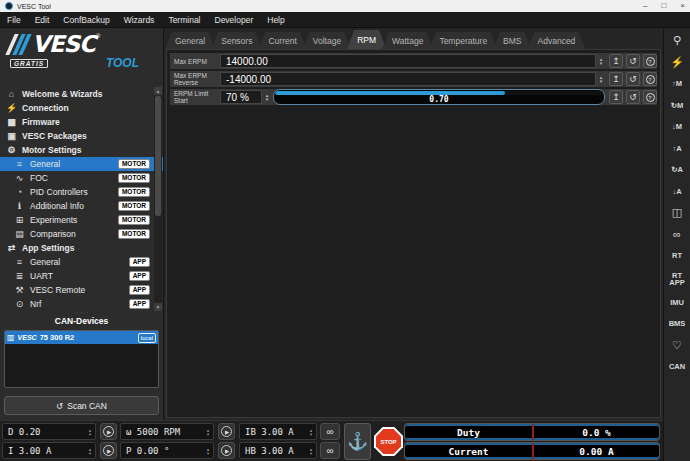 The width and height of the screenshot is (690, 461). Describe the element at coordinates (633, 61) in the screenshot. I see `restore-icon: ↺` at that location.